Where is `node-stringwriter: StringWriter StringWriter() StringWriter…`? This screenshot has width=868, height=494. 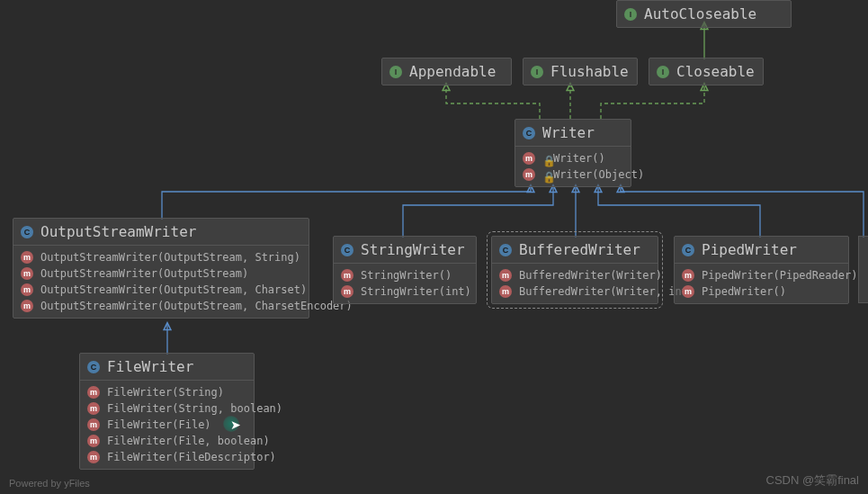
node-stringwriter: StringWriter StringWriter() StringWriter… is located at coordinates (405, 270).